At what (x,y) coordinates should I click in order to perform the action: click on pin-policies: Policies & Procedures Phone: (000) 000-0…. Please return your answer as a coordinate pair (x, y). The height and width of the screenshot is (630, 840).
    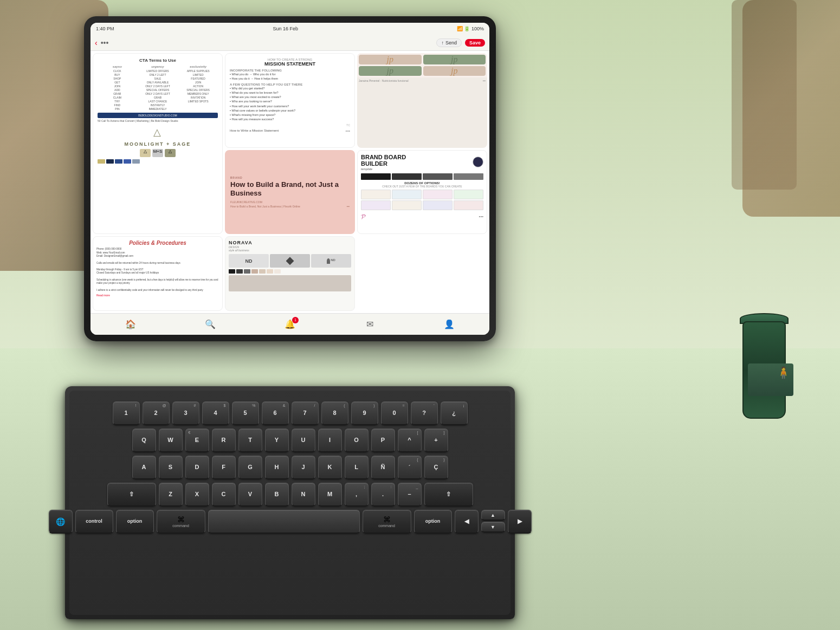
    Looking at the image, I should click on (158, 274).